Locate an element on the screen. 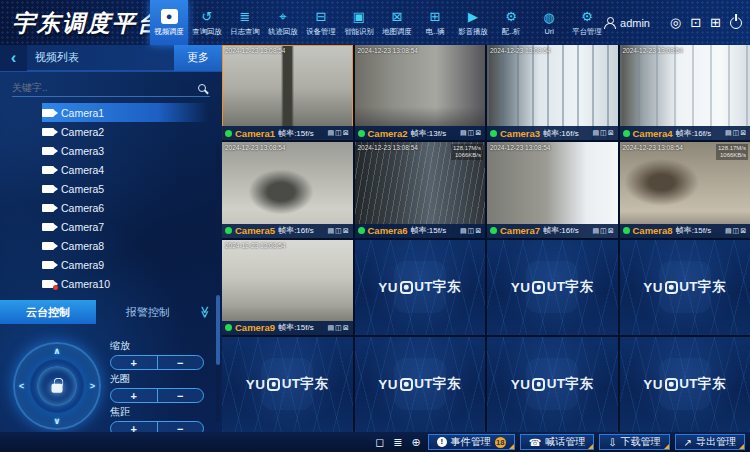 The height and width of the screenshot is (452, 750). video-tile: 2024-12-23 13:08:54 Camera4 帧率:16f/s ▤◫⊠ is located at coordinates (685, 92).